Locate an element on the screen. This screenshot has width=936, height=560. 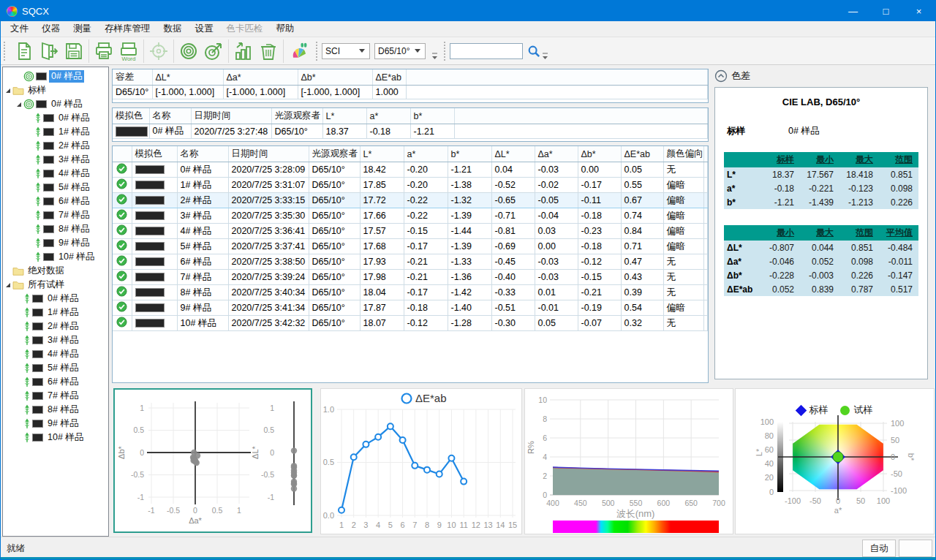
table-row: 0# 样品2020/7/25 3:27:48D65/10°18.37-0.18-… is located at coordinates (410, 132).